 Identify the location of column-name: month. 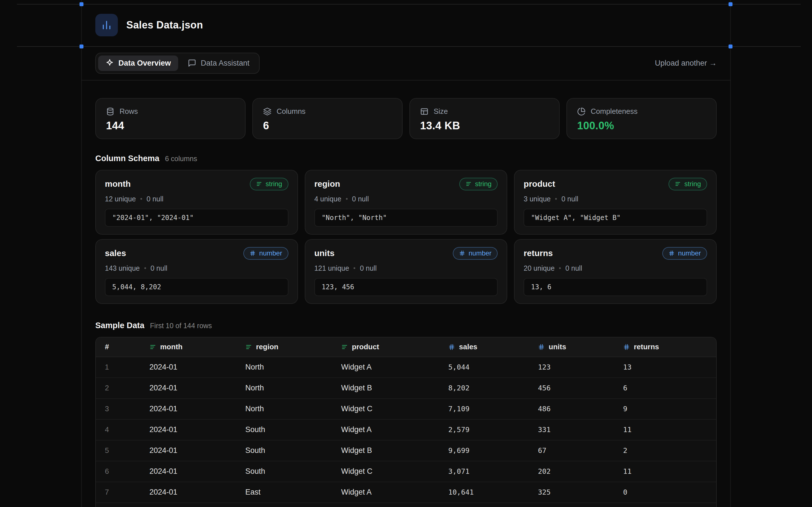
(118, 184).